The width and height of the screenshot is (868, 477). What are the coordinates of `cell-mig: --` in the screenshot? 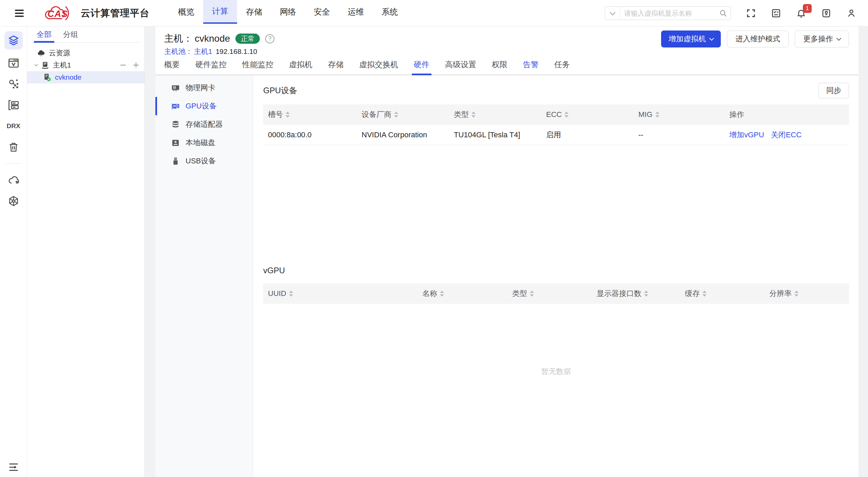 It's located at (679, 135).